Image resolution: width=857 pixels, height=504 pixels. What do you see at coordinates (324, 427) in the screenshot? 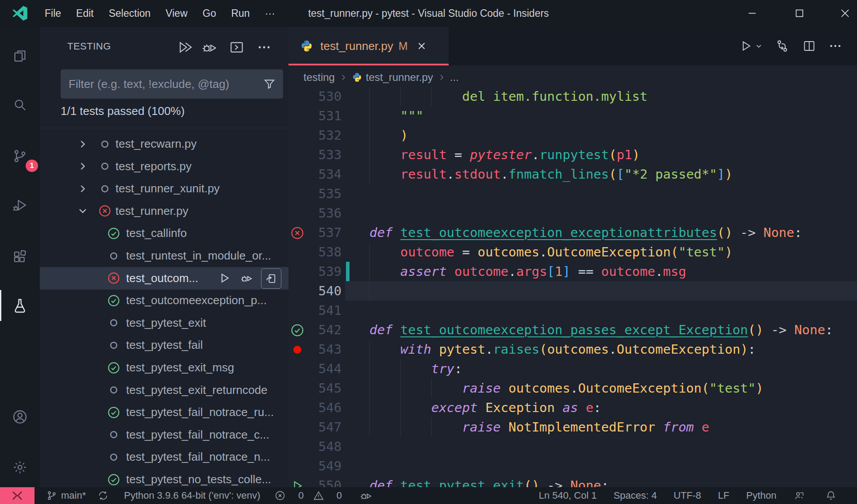
I see `line-number: 547` at bounding box center [324, 427].